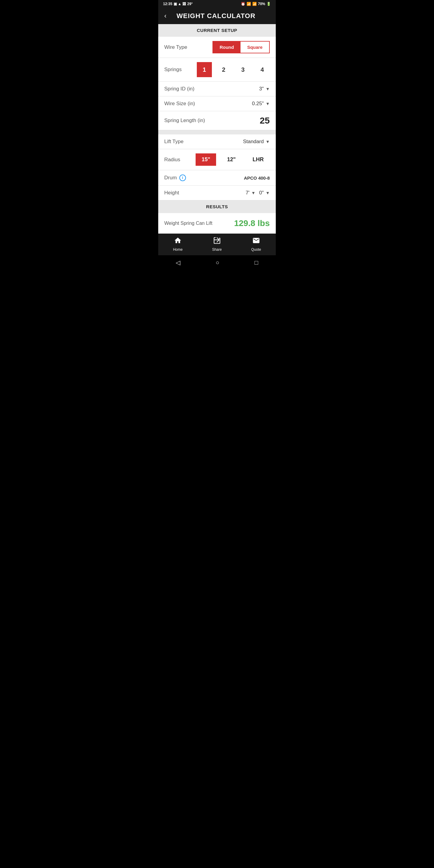 The image size is (434, 868). Describe the element at coordinates (172, 160) in the screenshot. I see `radius-label: Radius` at that location.